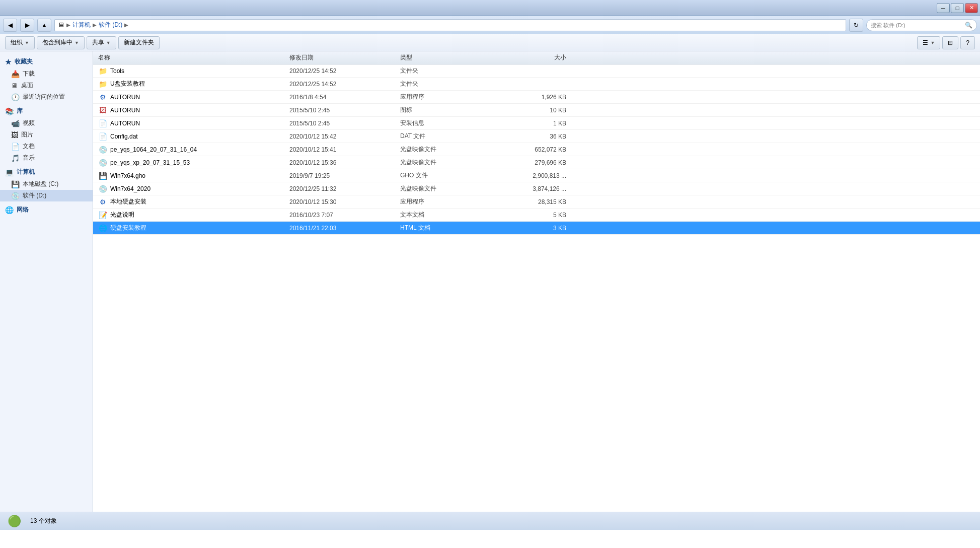 The height and width of the screenshot is (548, 980). What do you see at coordinates (17, 42) in the screenshot?
I see `organize-label: 组织` at bounding box center [17, 42].